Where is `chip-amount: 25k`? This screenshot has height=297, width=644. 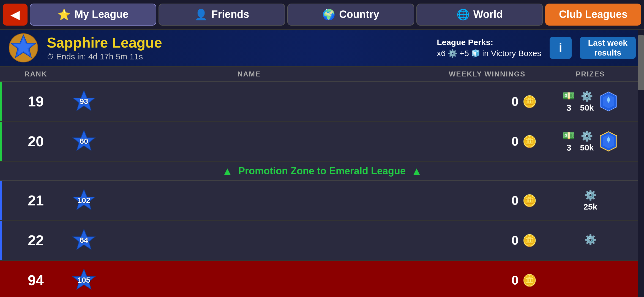
chip-amount: 25k is located at coordinates (590, 207).